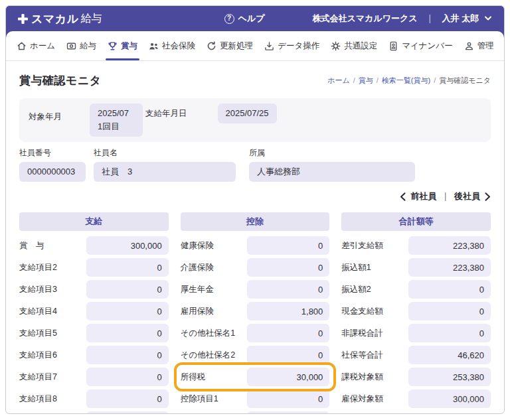 This screenshot has height=420, width=510. What do you see at coordinates (179, 46) in the screenshot?
I see `nav-item-label: 社会保険` at bounding box center [179, 46].